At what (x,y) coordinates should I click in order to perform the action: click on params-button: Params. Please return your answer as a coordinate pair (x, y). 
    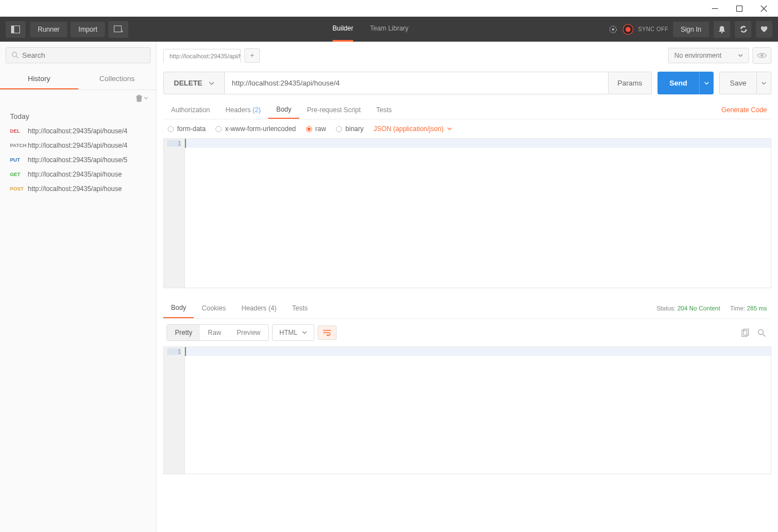
    Looking at the image, I should click on (630, 83).